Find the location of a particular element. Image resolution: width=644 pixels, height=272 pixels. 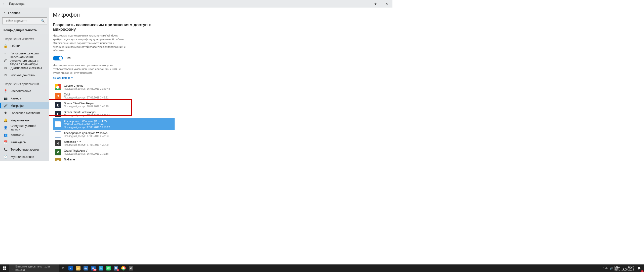

app-row: ◐Steam Client BootstrapperПоследний дост… is located at coordinates (114, 114).